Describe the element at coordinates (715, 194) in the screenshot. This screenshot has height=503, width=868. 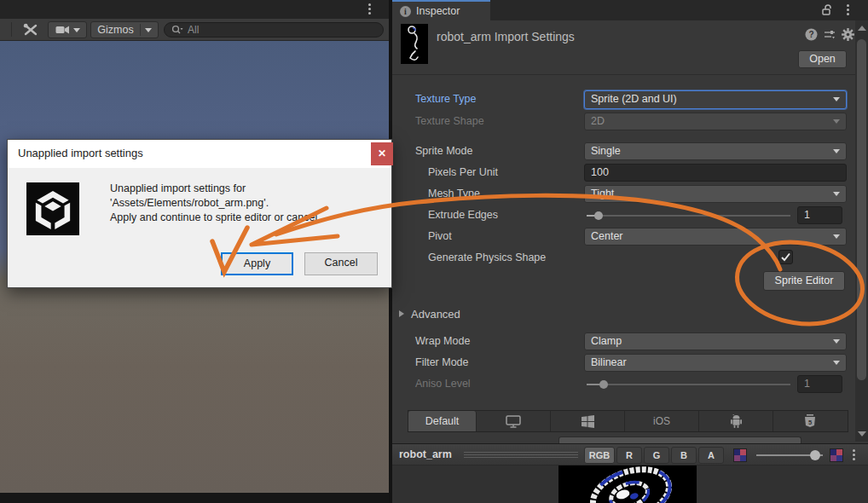
I see `mesh-type-dropdown: Tight` at that location.